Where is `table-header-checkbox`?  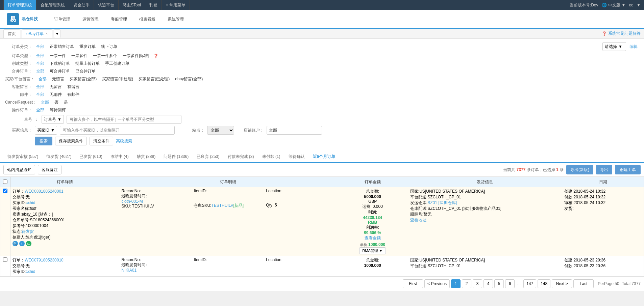
table-header-checkbox is located at coordinates (5, 182).